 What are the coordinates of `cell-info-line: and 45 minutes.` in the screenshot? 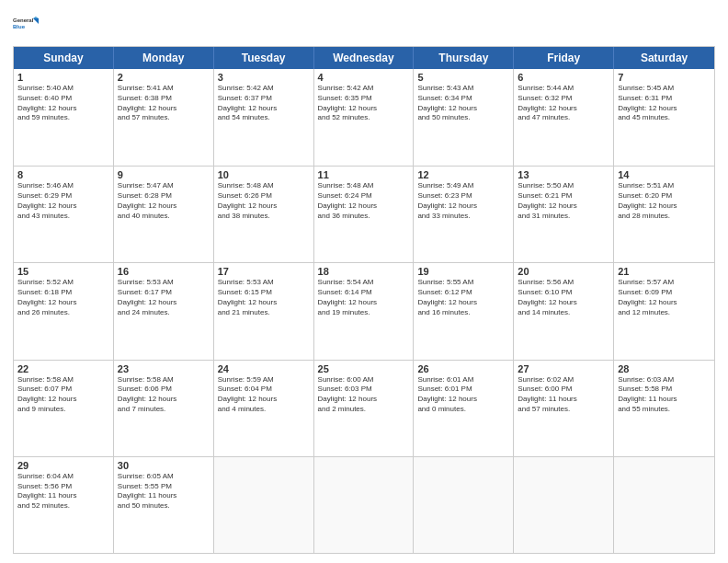 It's located at (664, 118).